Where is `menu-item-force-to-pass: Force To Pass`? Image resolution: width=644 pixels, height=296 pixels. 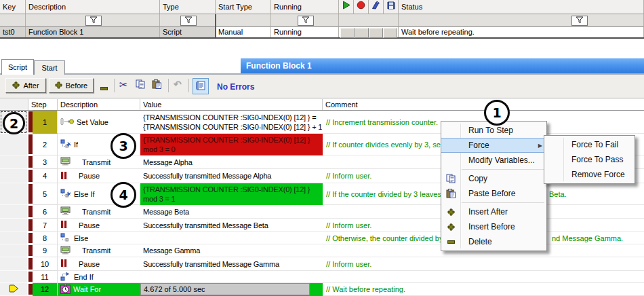
menu-item-force-to-pass: Force To Pass is located at coordinates (590, 160).